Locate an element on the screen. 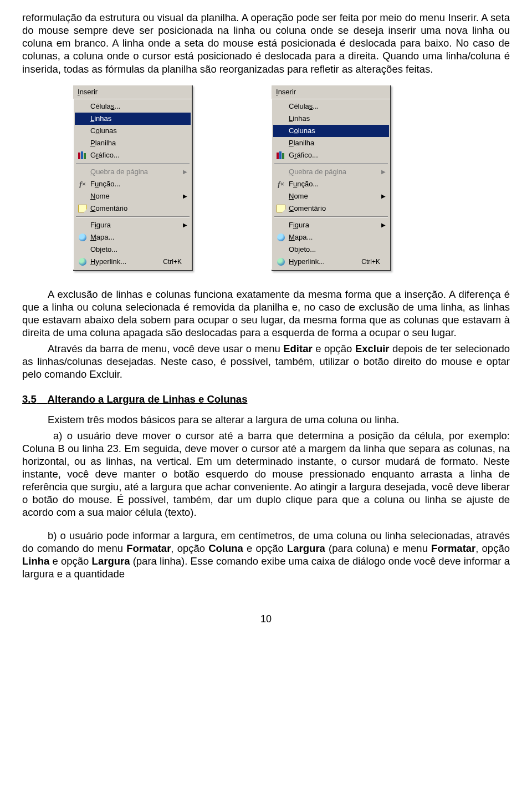 The width and height of the screenshot is (532, 802). menu-item-shortcut: Ctrl+K is located at coordinates (371, 262).